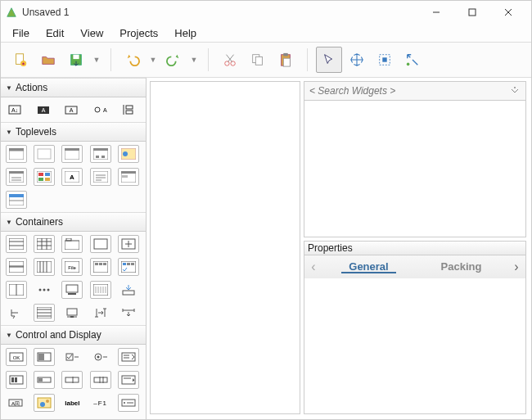 The height and width of the screenshot is (420, 532). Describe the element at coordinates (230, 60) in the screenshot. I see `cut-button` at that location.